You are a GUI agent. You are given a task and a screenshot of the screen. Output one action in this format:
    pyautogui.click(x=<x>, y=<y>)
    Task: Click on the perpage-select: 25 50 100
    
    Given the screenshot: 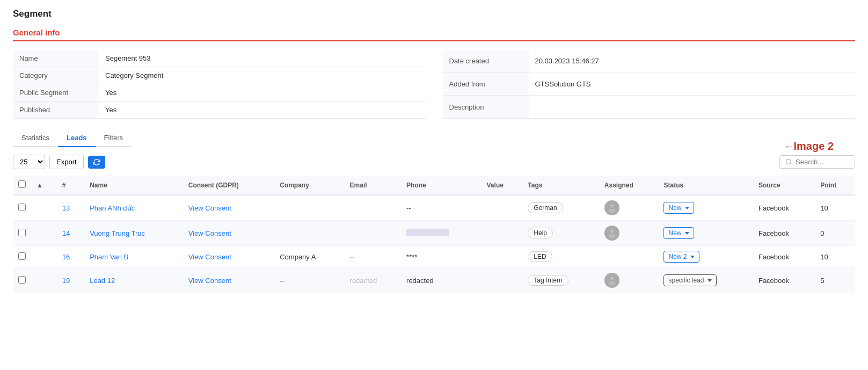 What is the action you would take?
    pyautogui.click(x=29, y=162)
    